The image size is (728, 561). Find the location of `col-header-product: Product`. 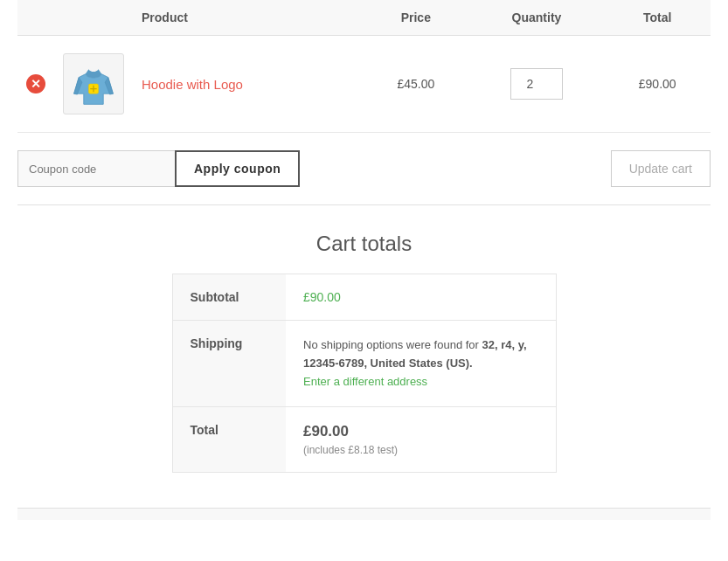

col-header-product: Product is located at coordinates (248, 17).